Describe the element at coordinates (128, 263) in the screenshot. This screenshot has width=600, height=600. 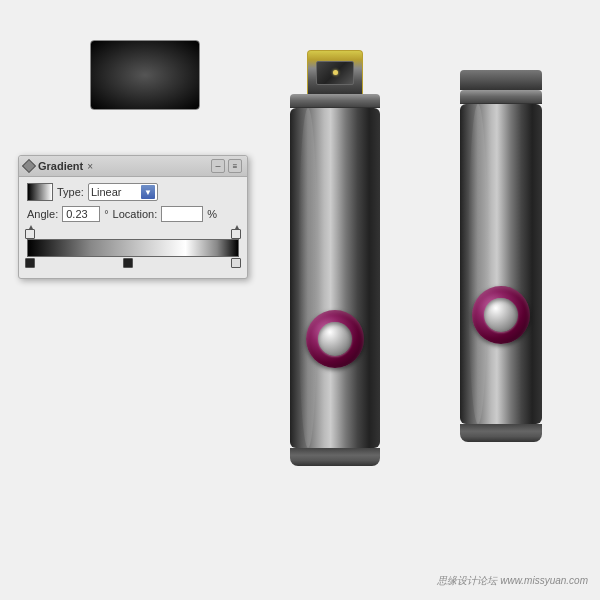
I see `color-stop-black-right` at that location.